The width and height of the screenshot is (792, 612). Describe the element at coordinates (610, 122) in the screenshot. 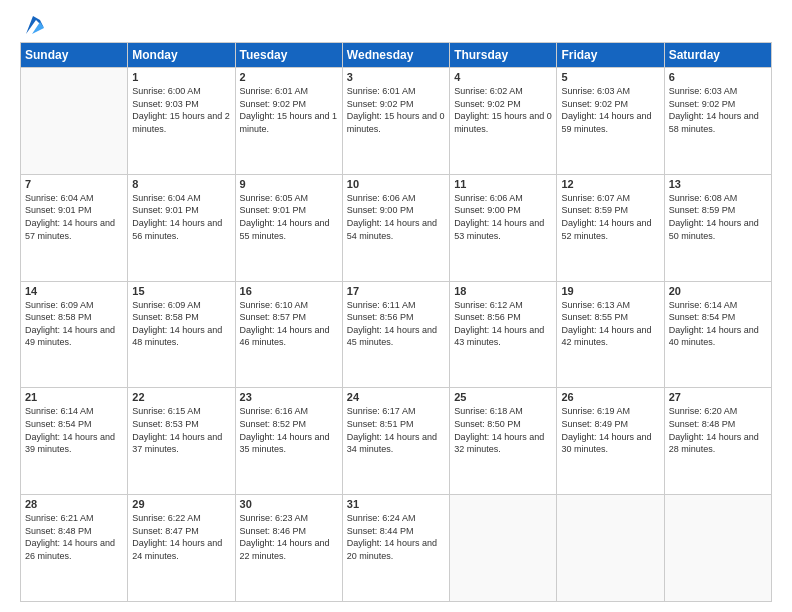

I see `calendar-cell: 5Sunrise: 6:03 AMSunset: 9:02 PMDaylight…` at that location.